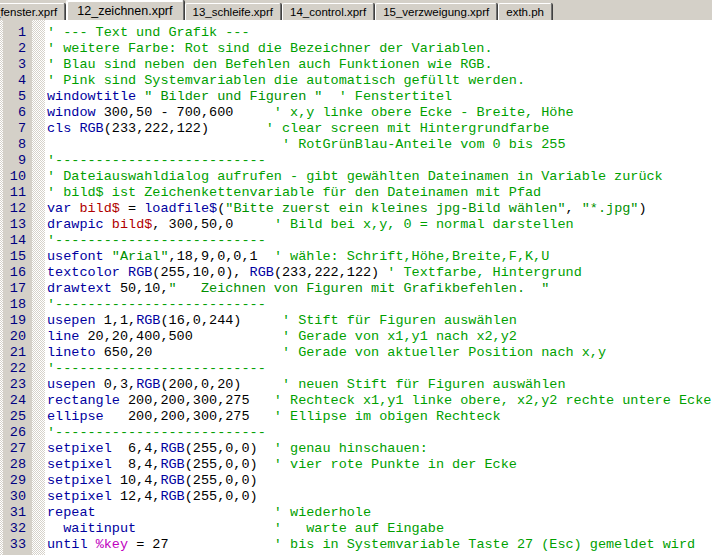  Describe the element at coordinates (356, 529) in the screenshot. I see `code-line: 32 waitinput ' warte auf Eingabe` at that location.